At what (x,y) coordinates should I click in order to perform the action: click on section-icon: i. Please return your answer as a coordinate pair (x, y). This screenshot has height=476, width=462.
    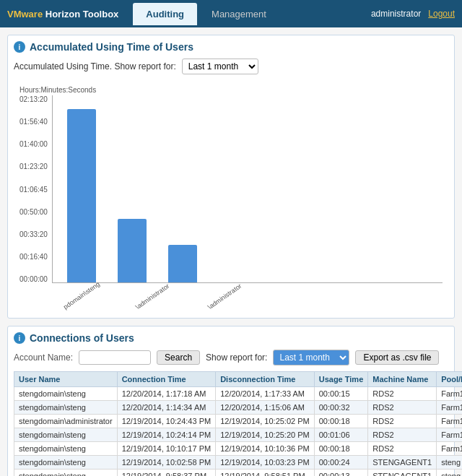
    Looking at the image, I should click on (19, 47).